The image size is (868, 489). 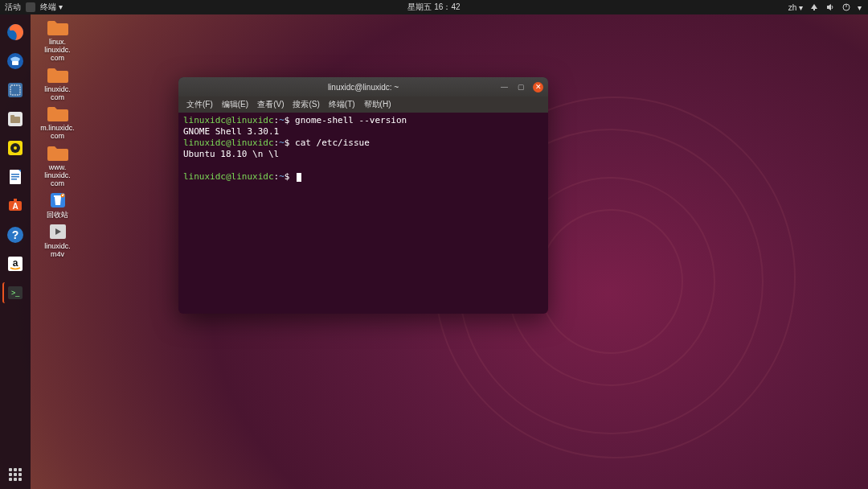 What do you see at coordinates (505, 87) in the screenshot?
I see `window-minimize-button: —` at bounding box center [505, 87].